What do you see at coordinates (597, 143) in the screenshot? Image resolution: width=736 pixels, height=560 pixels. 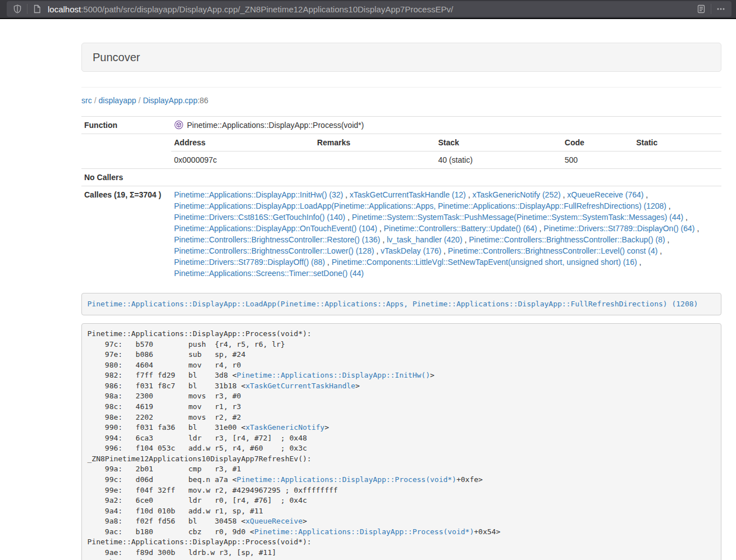 I see `col-code: Code` at bounding box center [597, 143].